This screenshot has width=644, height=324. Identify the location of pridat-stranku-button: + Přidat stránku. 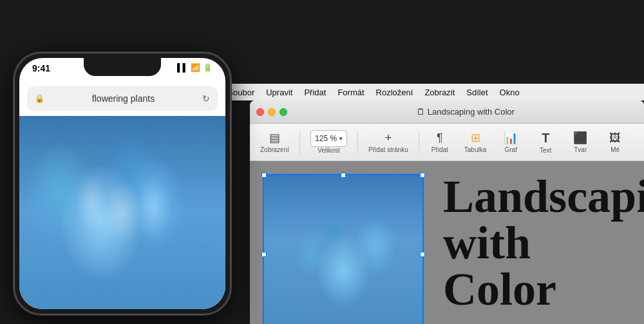
(388, 142).